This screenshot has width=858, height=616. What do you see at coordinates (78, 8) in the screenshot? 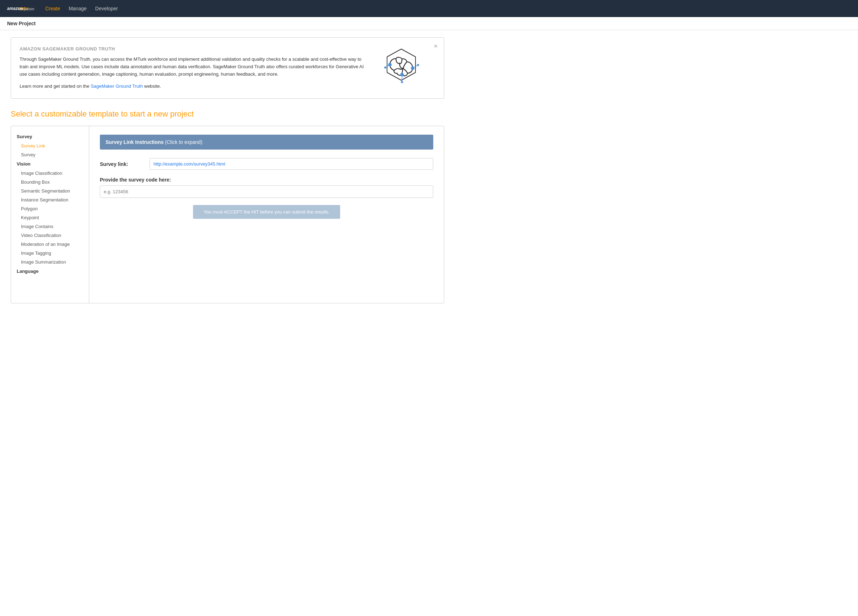
I see `nav-manage: Manage` at bounding box center [78, 8].